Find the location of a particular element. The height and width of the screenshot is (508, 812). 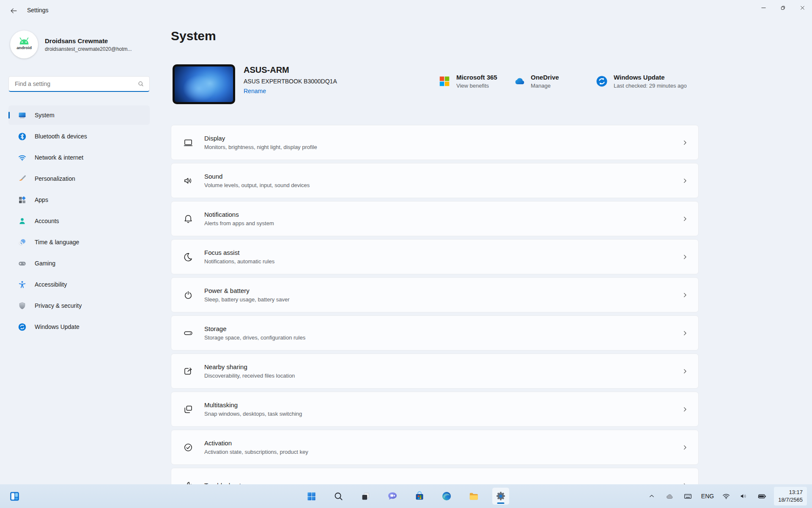

sidebar-item-bluetooth-devices: Bluetooth & devices is located at coordinates (79, 136).